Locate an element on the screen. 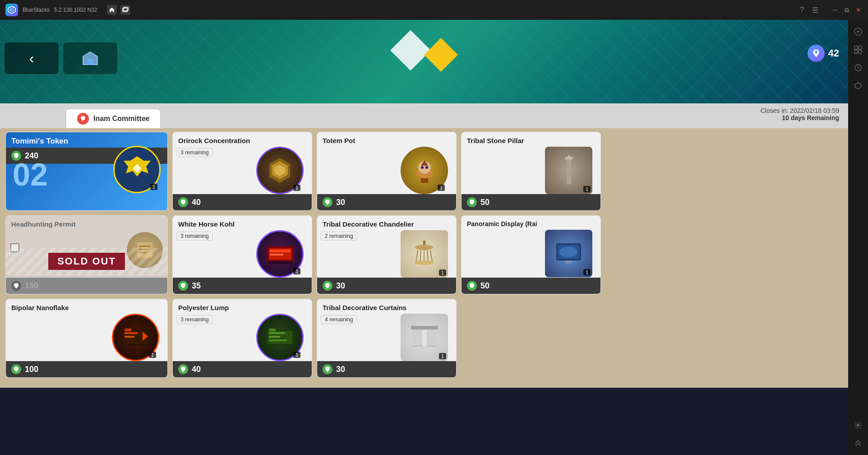 Image resolution: width=868 pixels, height=455 pixels. totem-price-icon is located at coordinates (328, 202).